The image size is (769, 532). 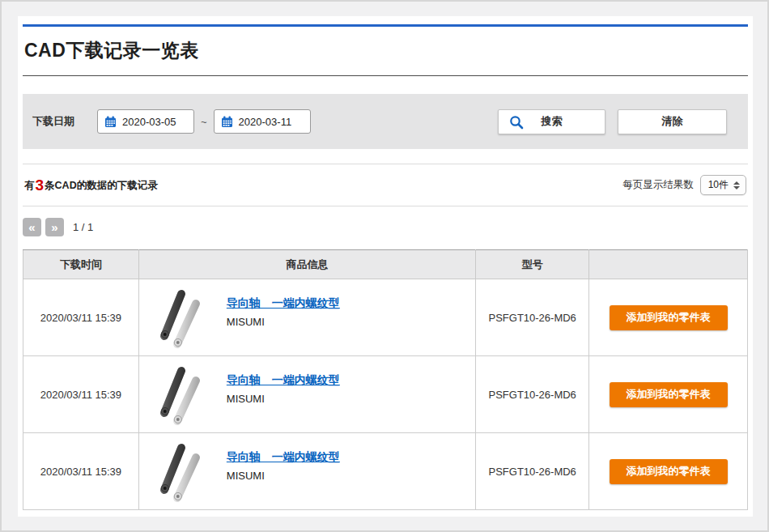 I want to click on results-suffix: 条CAD的数据的下载记录, so click(x=101, y=185).